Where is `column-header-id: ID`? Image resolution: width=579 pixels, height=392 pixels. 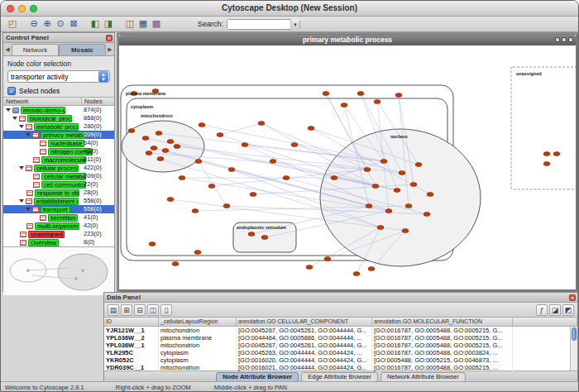
column-header-id: ID is located at coordinates (132, 322).